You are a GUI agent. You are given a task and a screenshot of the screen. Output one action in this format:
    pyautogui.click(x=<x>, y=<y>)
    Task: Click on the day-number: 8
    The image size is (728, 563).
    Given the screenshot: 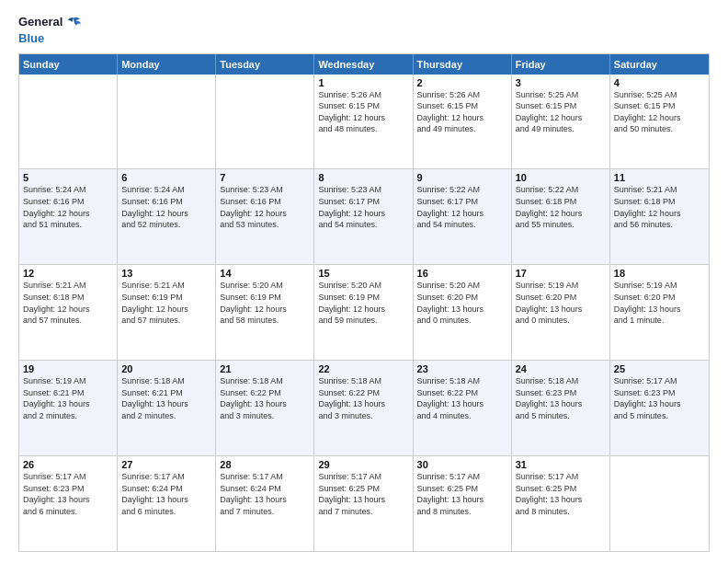 What is the action you would take?
    pyautogui.click(x=363, y=178)
    